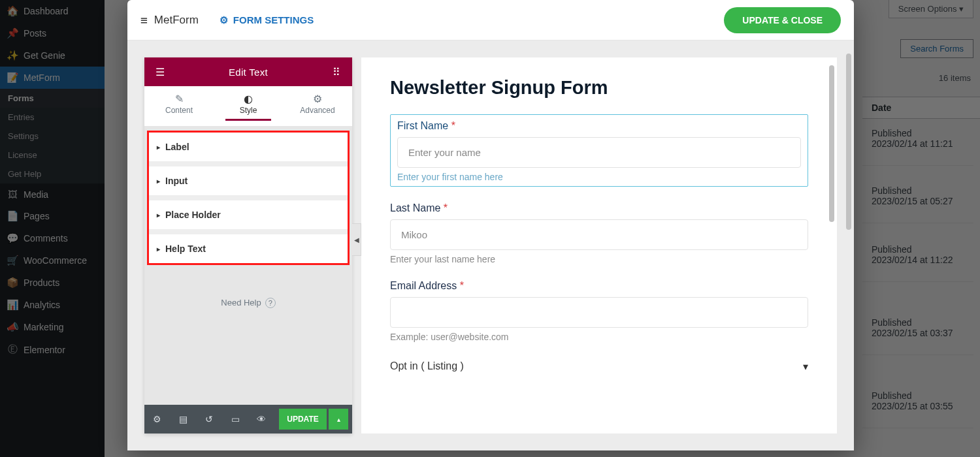 Image resolution: width=980 pixels, height=457 pixels. I want to click on tab-style: ◐Style, so click(248, 106).